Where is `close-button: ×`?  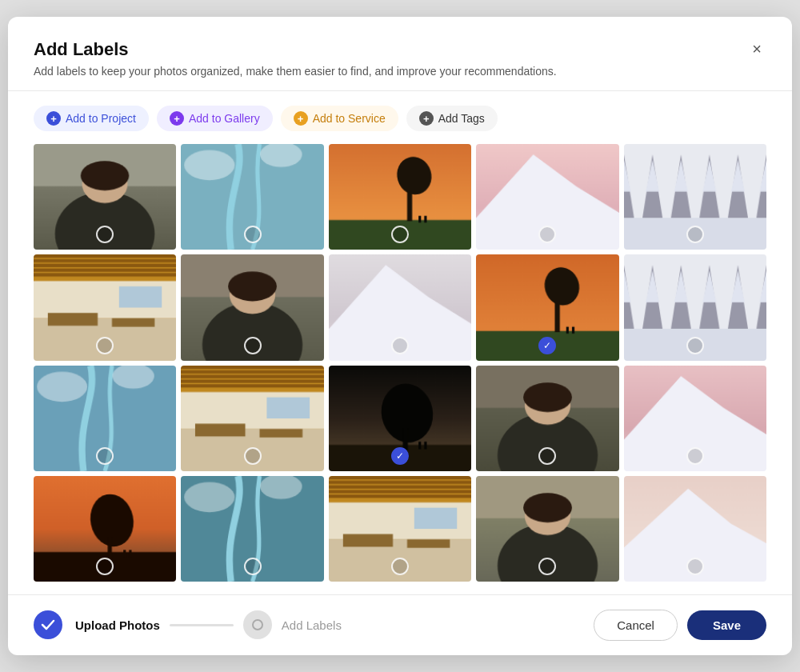 close-button: × is located at coordinates (757, 49).